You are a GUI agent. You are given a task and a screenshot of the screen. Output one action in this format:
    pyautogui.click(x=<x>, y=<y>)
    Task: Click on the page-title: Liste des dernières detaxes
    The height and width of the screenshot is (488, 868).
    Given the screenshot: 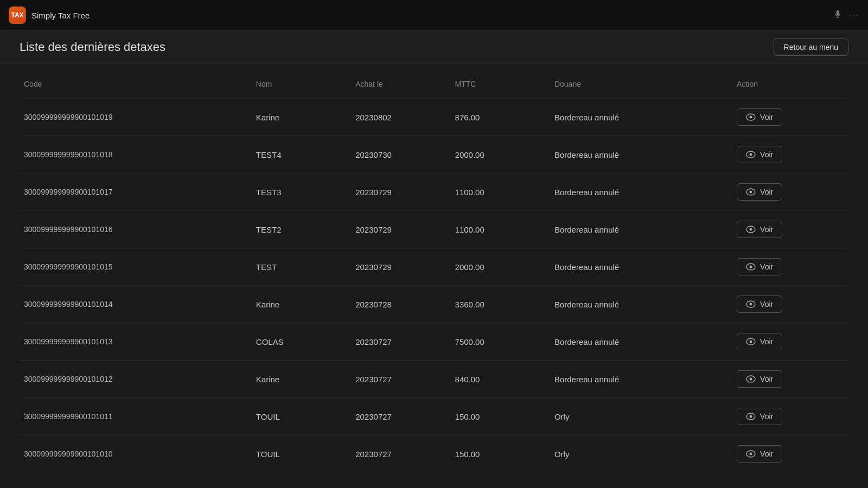 What is the action you would take?
    pyautogui.click(x=92, y=47)
    